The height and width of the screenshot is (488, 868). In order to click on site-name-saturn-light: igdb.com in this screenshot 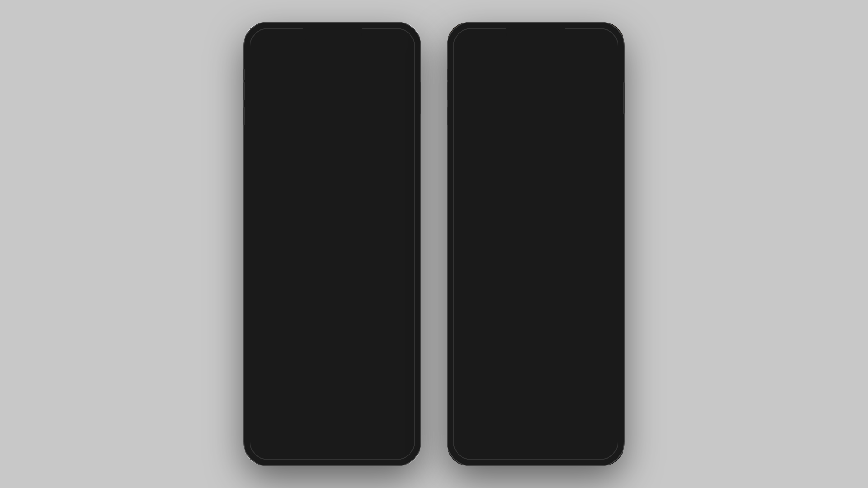, I will do `click(398, 289)`.